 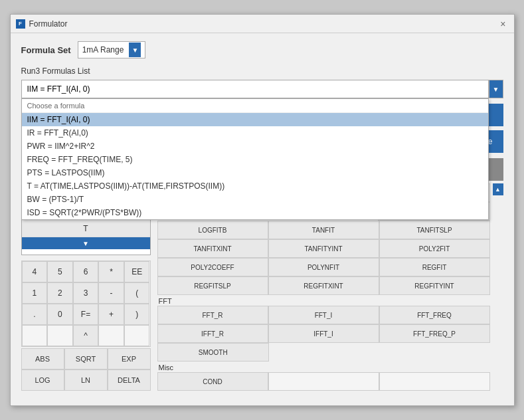 What do you see at coordinates (86, 336) in the screenshot?
I see `numpad-caret: ^` at bounding box center [86, 336].